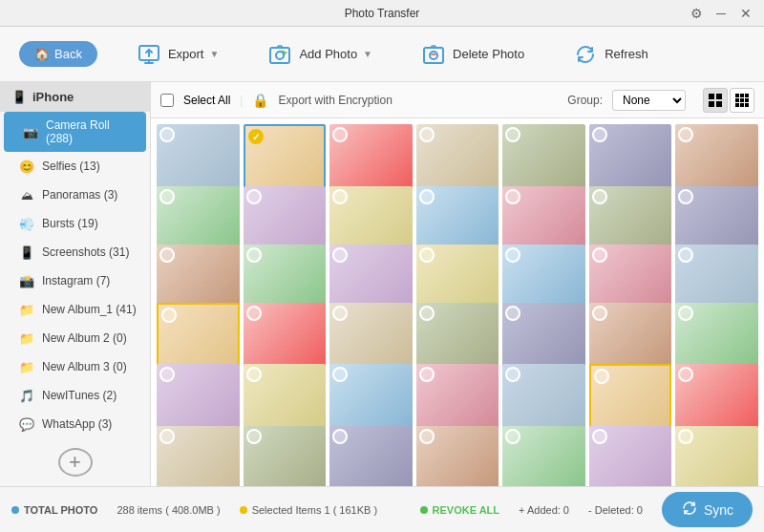 The height and width of the screenshot is (532, 764). I want to click on export-label: Export, so click(186, 53).